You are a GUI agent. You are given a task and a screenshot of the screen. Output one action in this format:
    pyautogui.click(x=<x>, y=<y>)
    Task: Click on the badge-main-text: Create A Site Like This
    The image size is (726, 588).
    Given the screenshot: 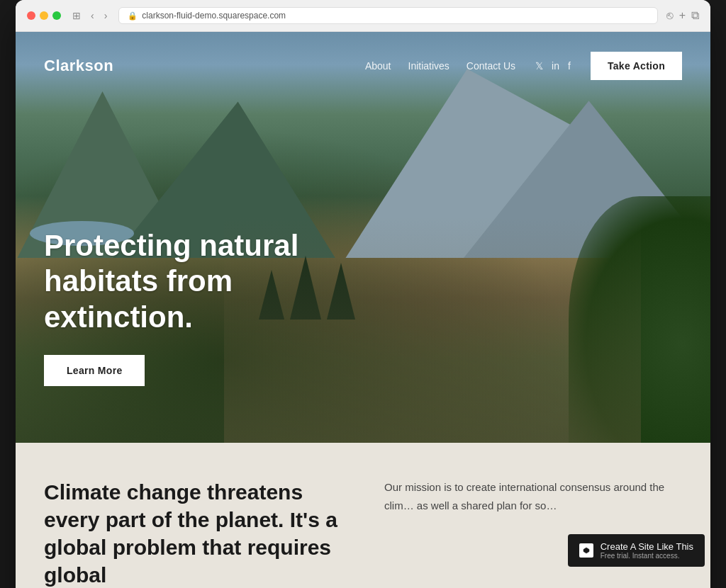 What is the action you would take?
    pyautogui.click(x=647, y=547)
    